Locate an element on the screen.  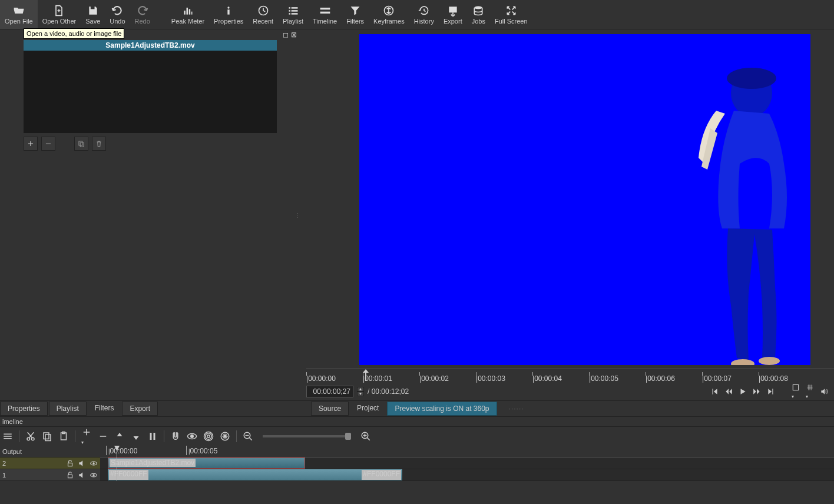
output-track-header: Output is located at coordinates (50, 452).